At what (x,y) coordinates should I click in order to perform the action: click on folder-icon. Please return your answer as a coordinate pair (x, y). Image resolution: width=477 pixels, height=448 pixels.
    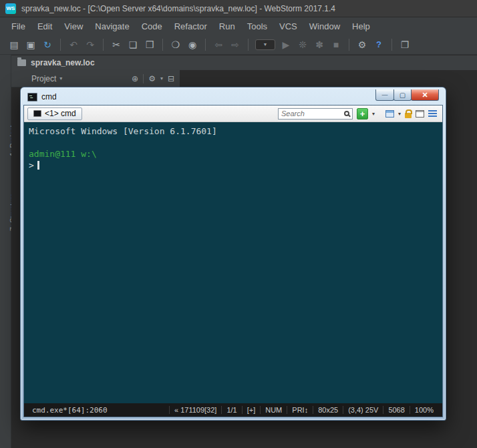
    Looking at the image, I should click on (21, 63).